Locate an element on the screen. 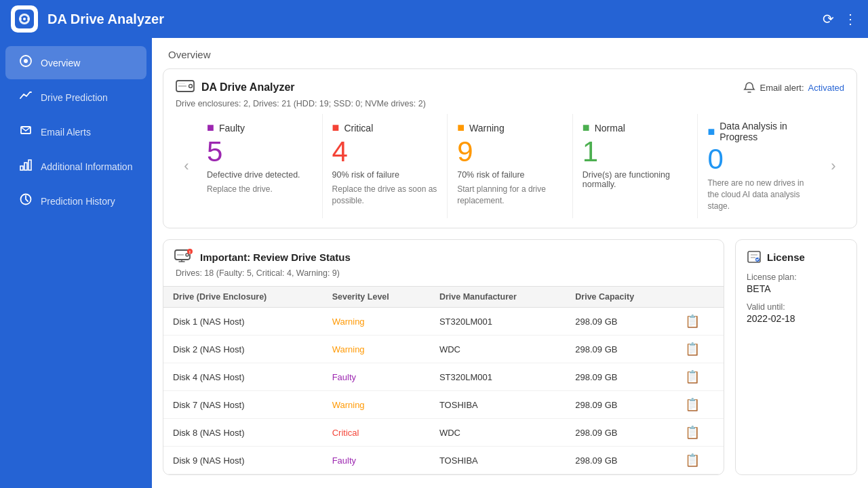 Image resolution: width=868 pixels, height=488 pixels. data-analysis-number: 0 is located at coordinates (760, 159).